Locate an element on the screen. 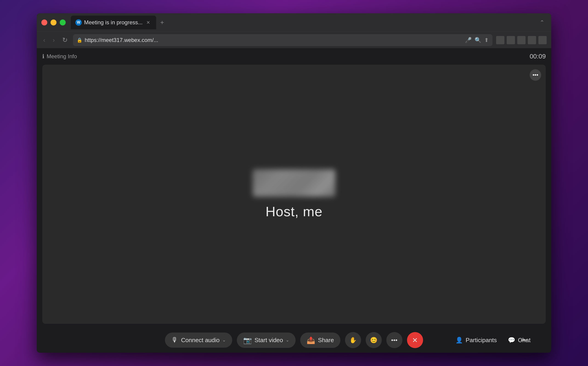 This screenshot has width=588, height=366. extension-bar is located at coordinates (521, 40).